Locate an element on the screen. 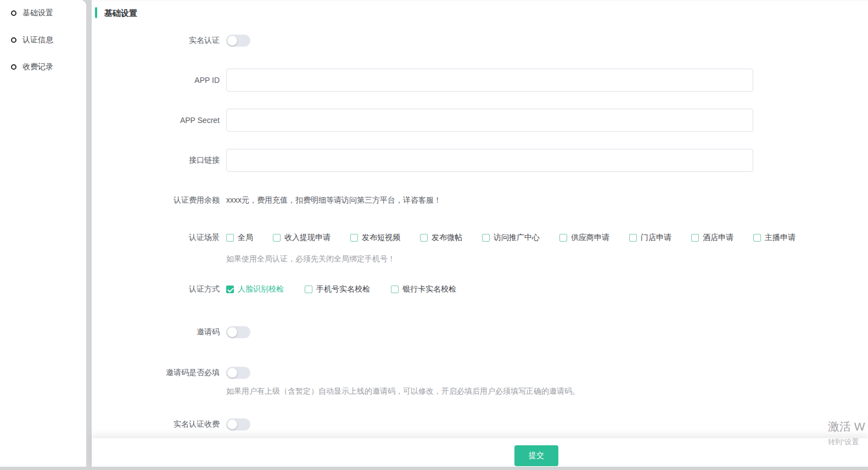  field-label: APP ID is located at coordinates (156, 80).